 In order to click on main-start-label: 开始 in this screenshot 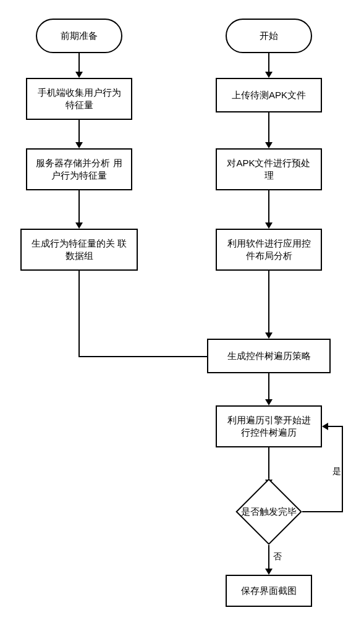, I will do `click(269, 36)`.